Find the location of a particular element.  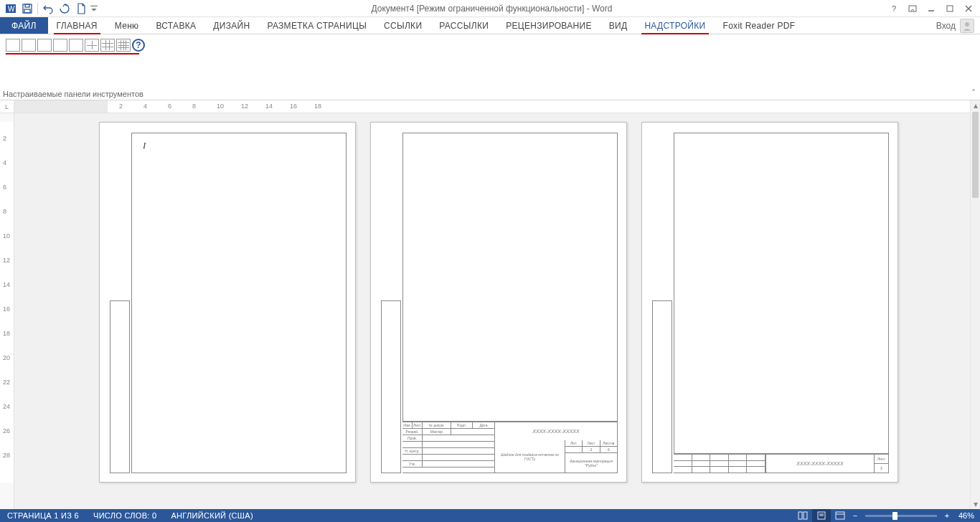

status-language: АНГЛИЙСКИЙ (США) is located at coordinates (212, 516).